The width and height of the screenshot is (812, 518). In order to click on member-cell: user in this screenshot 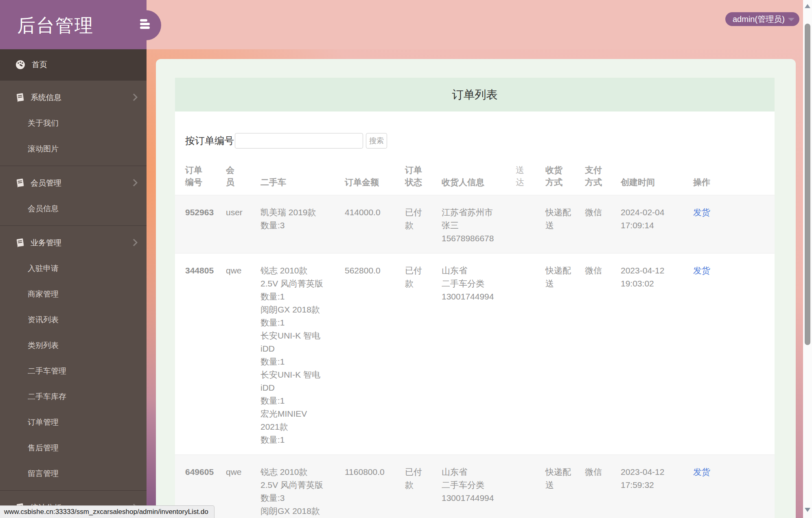, I will do `click(243, 225)`.